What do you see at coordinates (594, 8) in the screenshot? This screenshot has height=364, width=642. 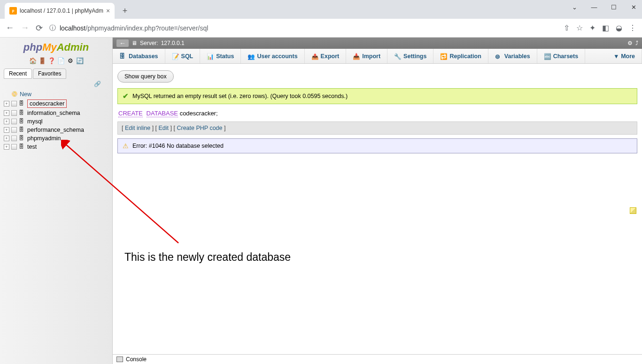 I see `minimize-button: —` at bounding box center [594, 8].